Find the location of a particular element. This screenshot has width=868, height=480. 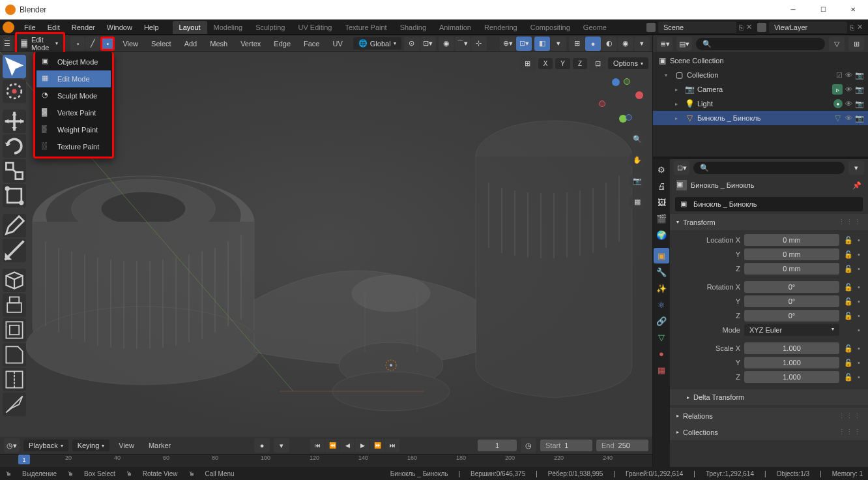

tab-sculpting: Sculpting is located at coordinates (270, 27).